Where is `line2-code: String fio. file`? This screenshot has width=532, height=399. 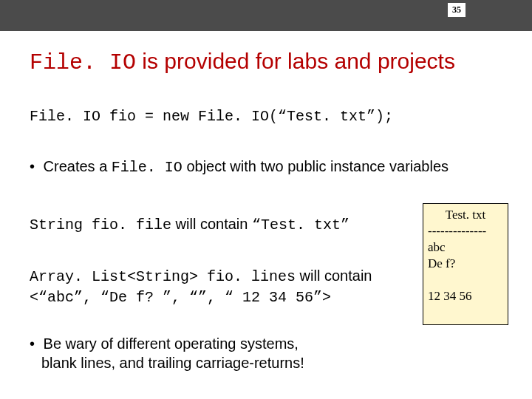 line2-code: String fio. file is located at coordinates (100, 225).